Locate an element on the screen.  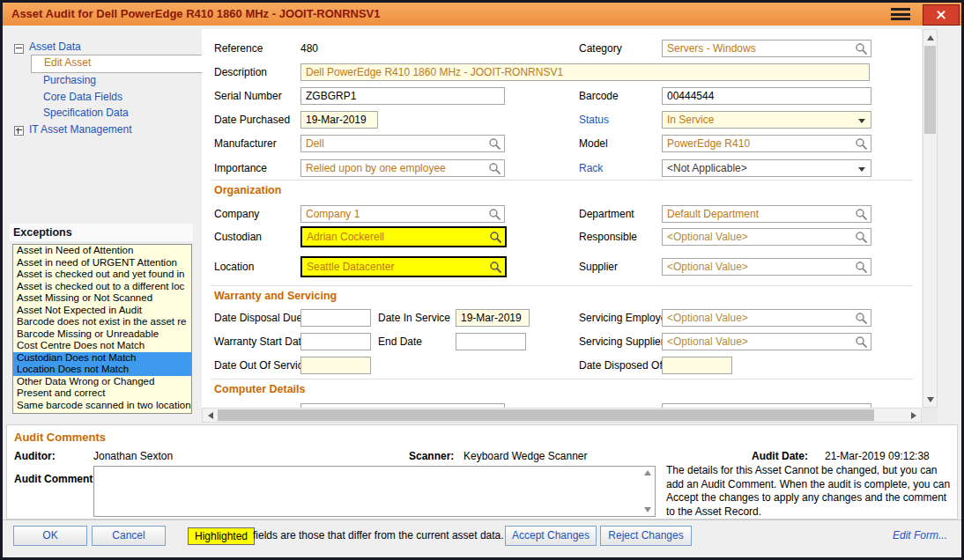
date-disposal-due-label: Date Disposal Due is located at coordinates (258, 318).